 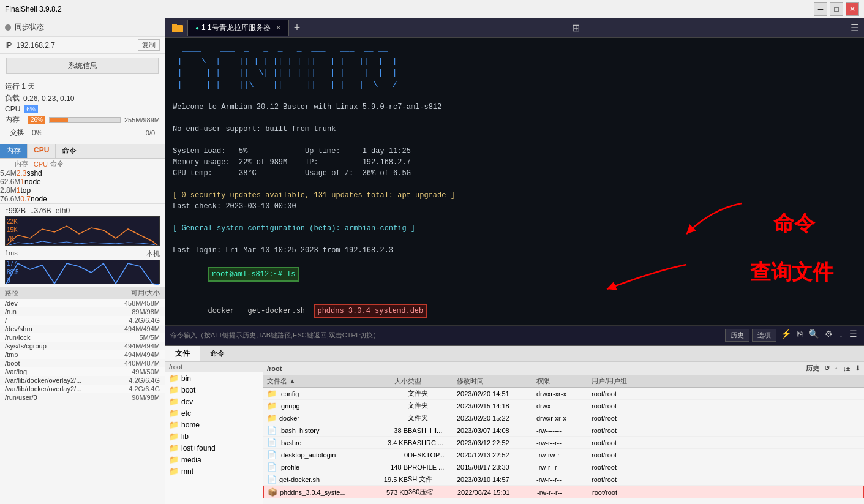 I want to click on history-button: 历史, so click(x=737, y=336).